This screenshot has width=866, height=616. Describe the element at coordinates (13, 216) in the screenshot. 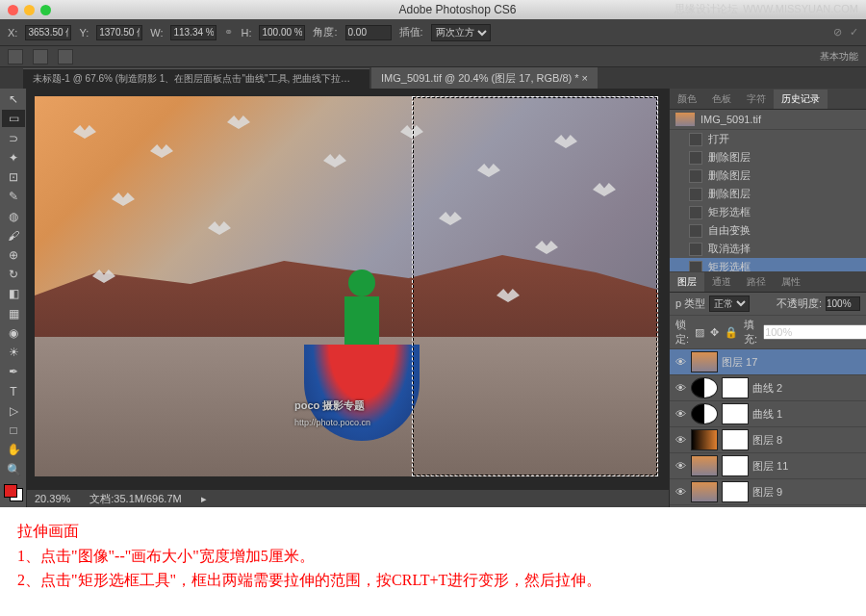

I see `heal-tool: ◍` at that location.